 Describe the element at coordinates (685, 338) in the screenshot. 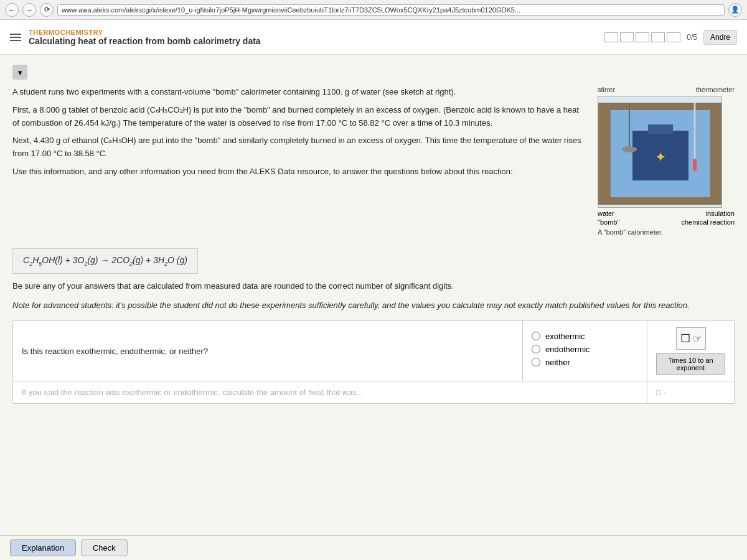

I see `checkbox-icon: ☐` at that location.